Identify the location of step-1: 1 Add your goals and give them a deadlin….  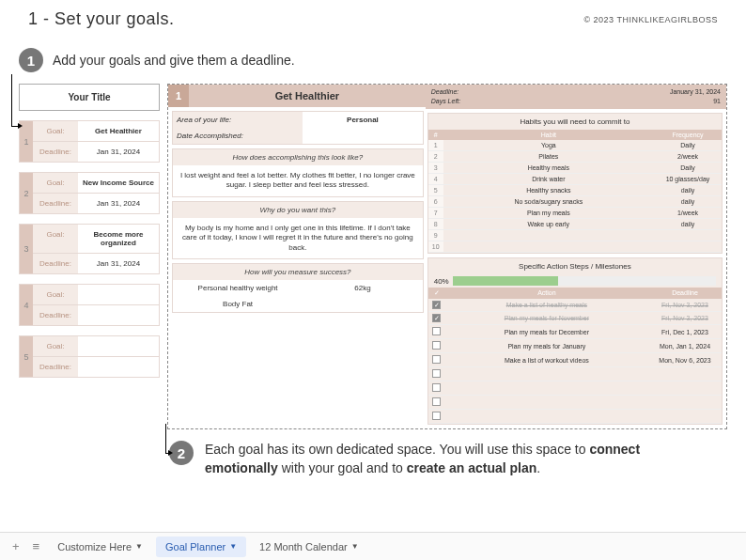
(382, 60).